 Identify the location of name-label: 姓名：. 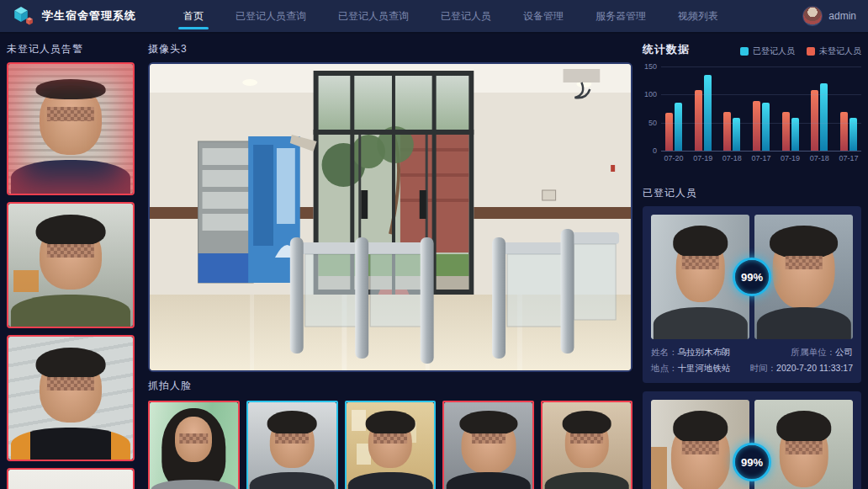
(664, 352).